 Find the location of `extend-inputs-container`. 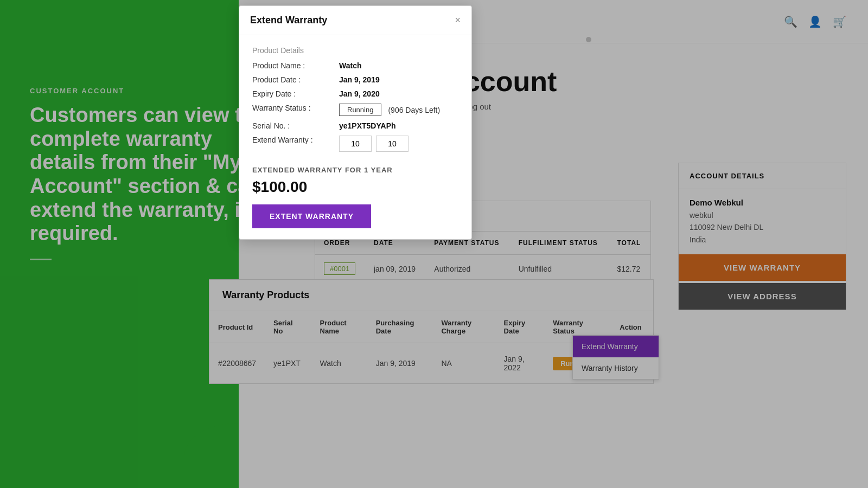

extend-inputs-container is located at coordinates (374, 144).